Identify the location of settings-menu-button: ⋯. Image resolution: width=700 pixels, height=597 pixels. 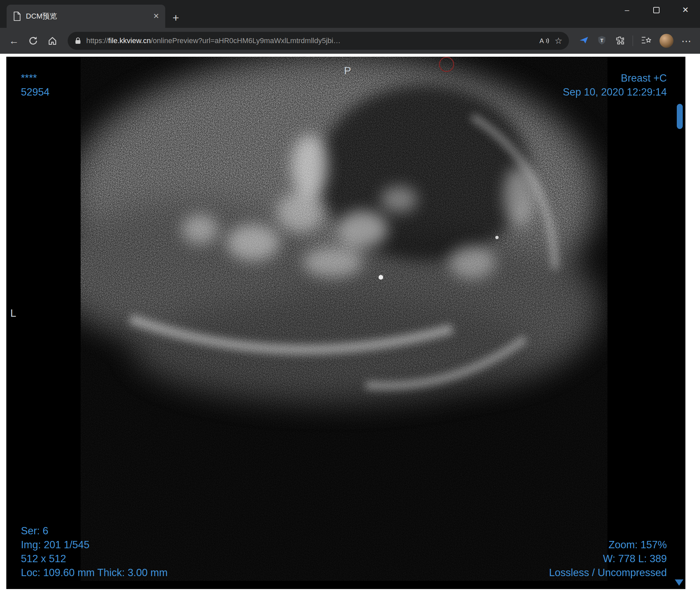
(686, 41).